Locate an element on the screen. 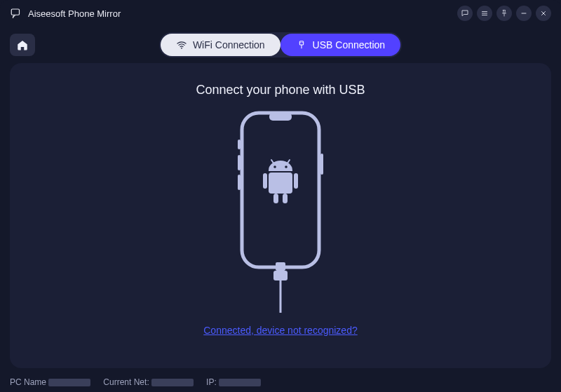  speech-bubble-icon is located at coordinates (465, 13).